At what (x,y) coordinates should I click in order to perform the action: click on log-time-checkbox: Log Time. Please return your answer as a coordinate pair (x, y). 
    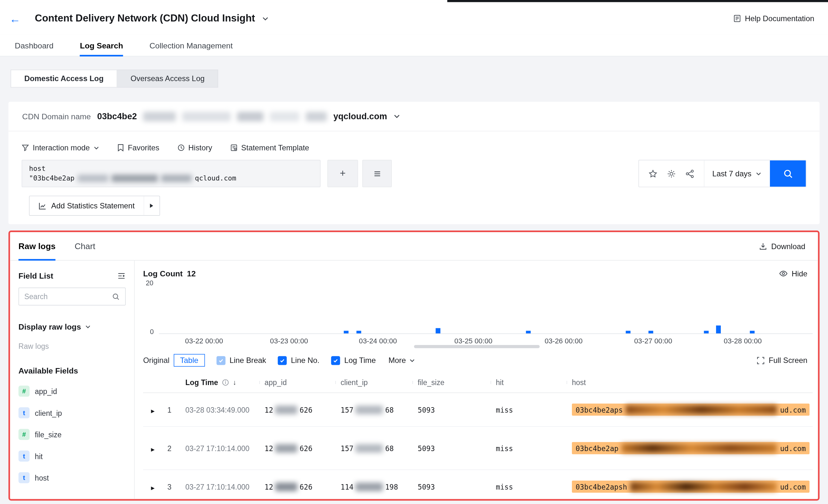
    Looking at the image, I should click on (354, 361).